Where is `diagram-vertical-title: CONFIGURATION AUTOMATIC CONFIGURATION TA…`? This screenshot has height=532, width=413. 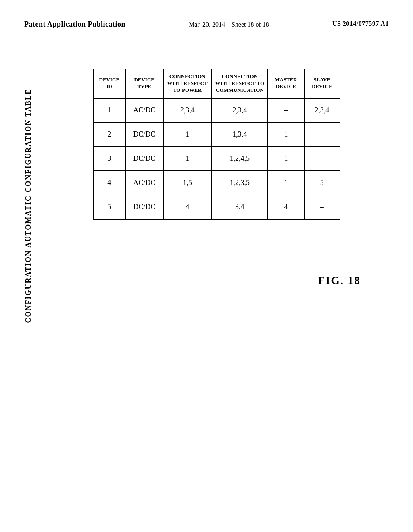 diagram-vertical-title: CONFIGURATION AUTOMATIC CONFIGURATION TA… is located at coordinates (28, 206).